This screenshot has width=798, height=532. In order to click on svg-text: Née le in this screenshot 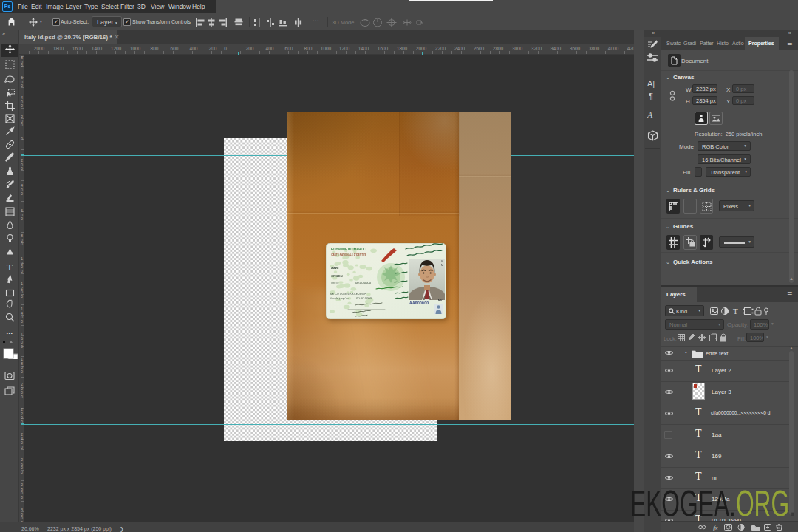, I will do `click(335, 283)`.